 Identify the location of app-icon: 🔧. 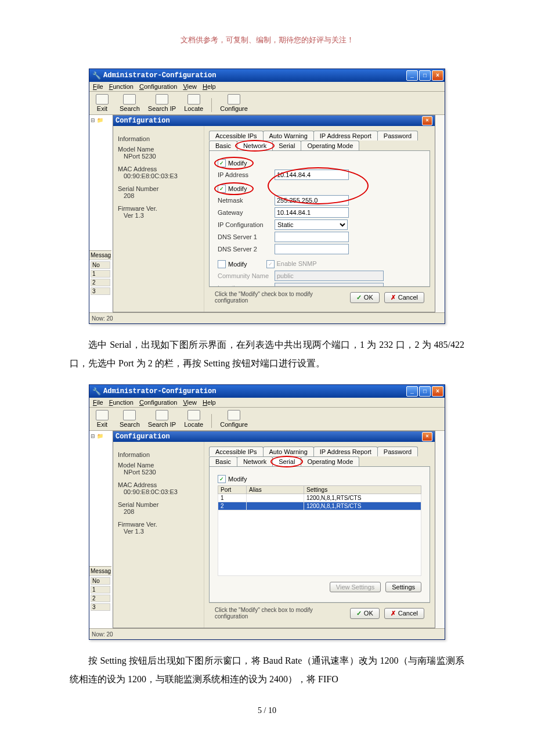
(96, 75).